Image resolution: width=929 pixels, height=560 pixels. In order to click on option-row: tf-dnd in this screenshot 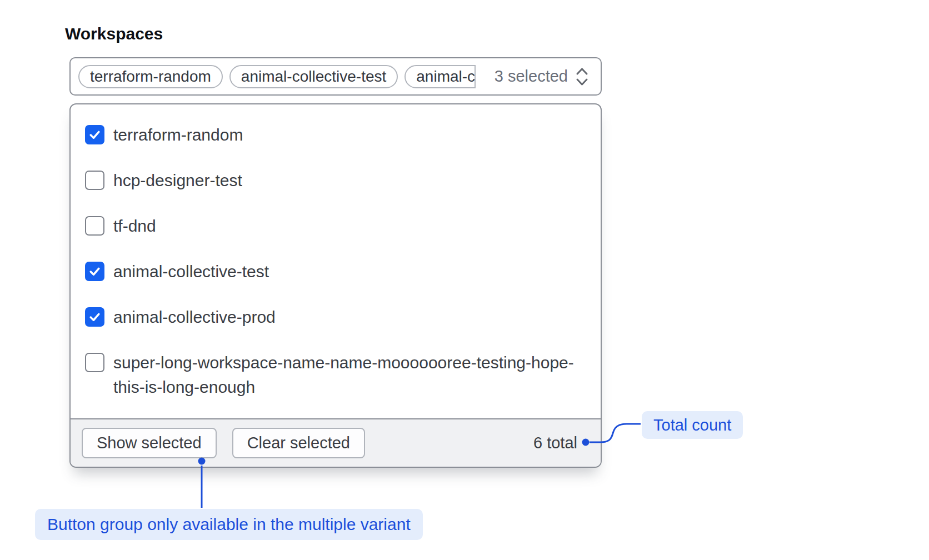, I will do `click(336, 226)`.